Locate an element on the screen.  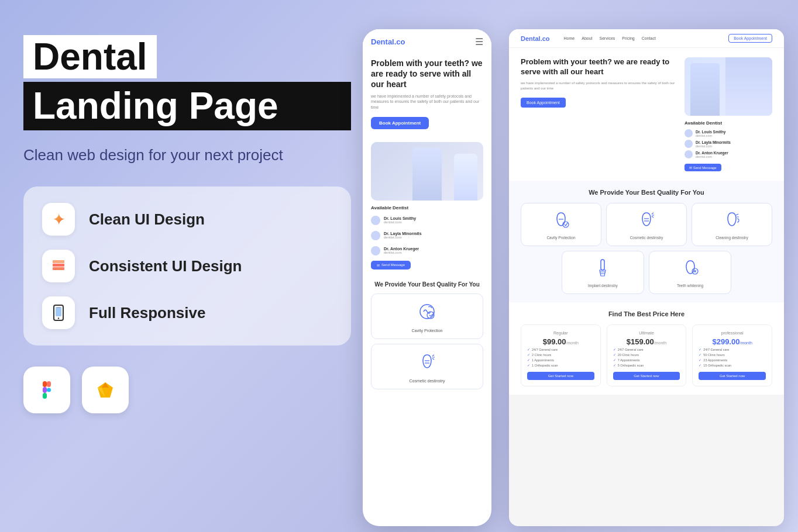
desk-feature-ultimate-1: 24/7 General care is located at coordinates (647, 350).